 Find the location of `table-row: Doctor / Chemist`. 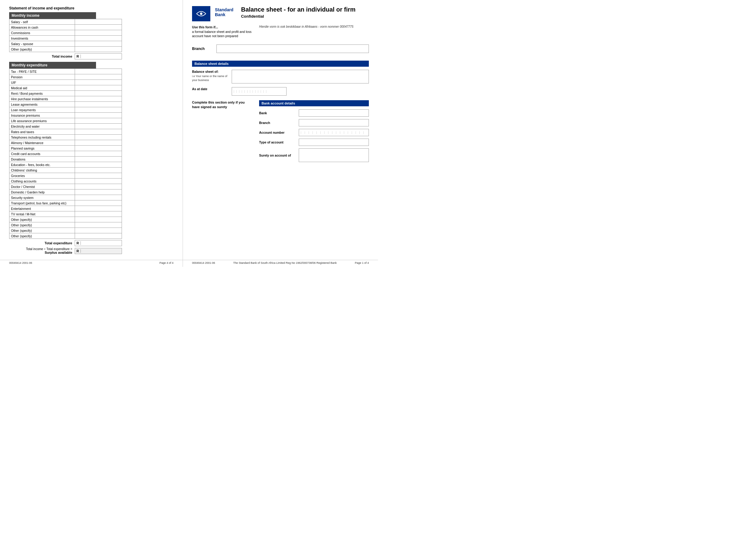

table-row: Doctor / Chemist is located at coordinates (66, 187).